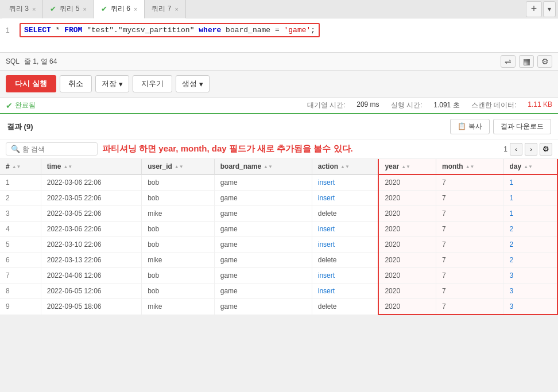 This screenshot has height=392, width=558. What do you see at coordinates (21, 292) in the screenshot?
I see `cell-num: 8` at bounding box center [21, 292].